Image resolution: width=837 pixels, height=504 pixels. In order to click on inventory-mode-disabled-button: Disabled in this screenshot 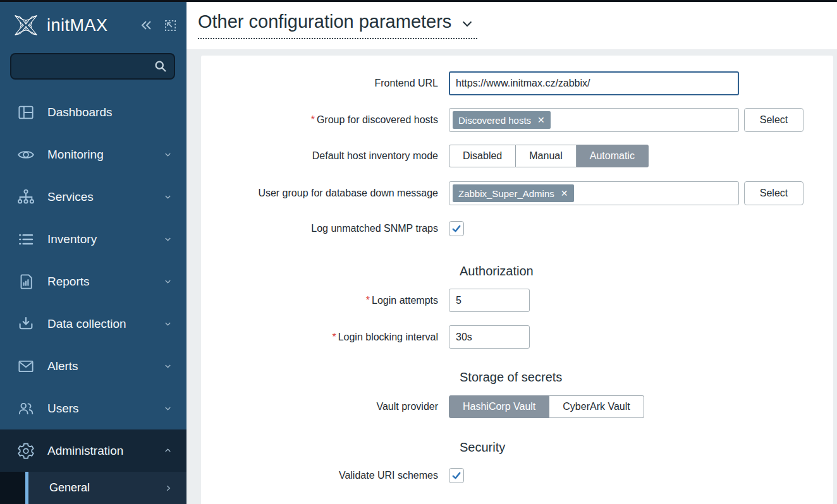, I will do `click(482, 156)`.